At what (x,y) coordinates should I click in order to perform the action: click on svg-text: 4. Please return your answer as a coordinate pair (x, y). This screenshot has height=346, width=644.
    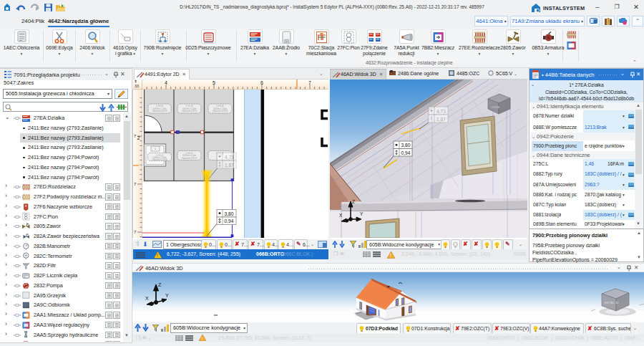
    Looking at the image, I should click on (166, 83).